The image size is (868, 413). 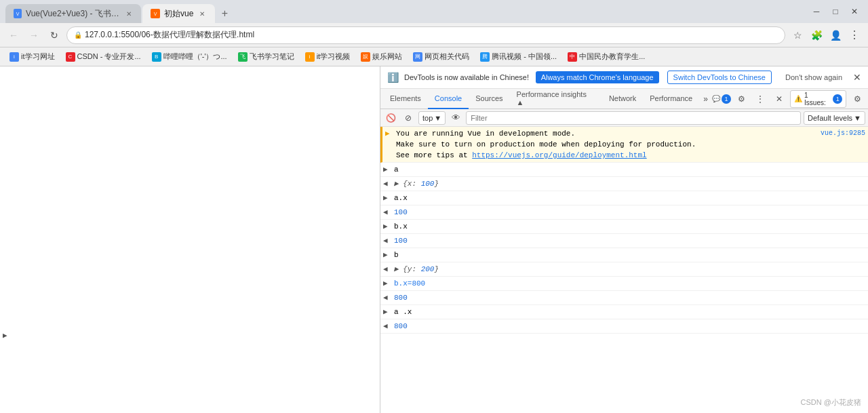 I want to click on console-log-by200: ◀ ▶ {y: 200}, so click(x=624, y=270).